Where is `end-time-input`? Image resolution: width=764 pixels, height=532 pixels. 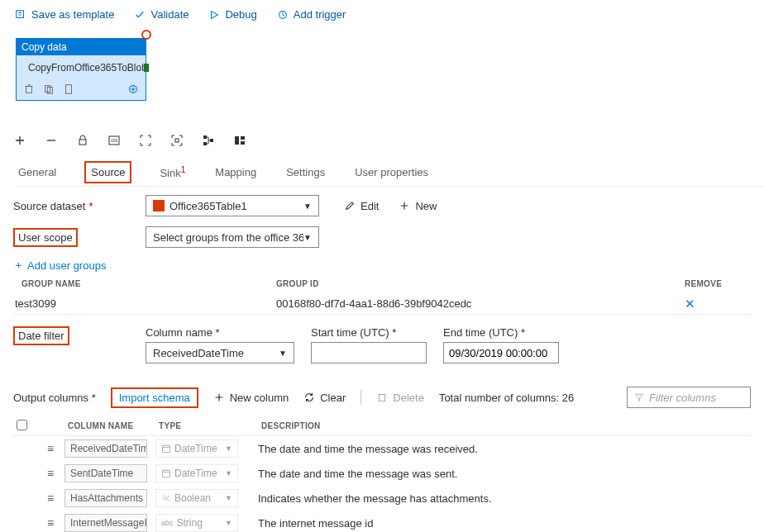 end-time-input is located at coordinates (501, 353).